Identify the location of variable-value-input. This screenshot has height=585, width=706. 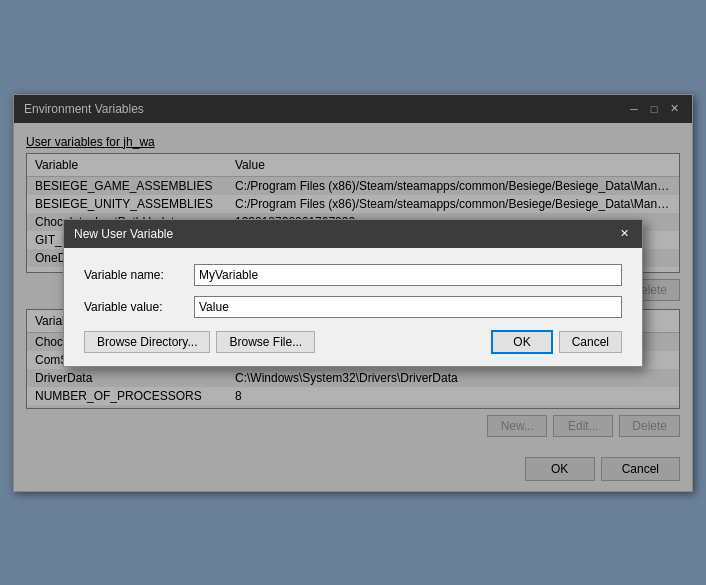
(408, 307).